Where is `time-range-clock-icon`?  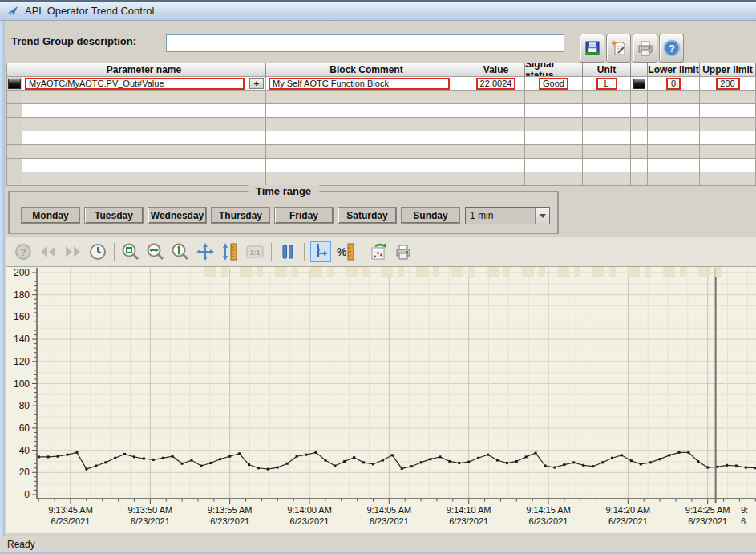
time-range-clock-icon is located at coordinates (98, 252).